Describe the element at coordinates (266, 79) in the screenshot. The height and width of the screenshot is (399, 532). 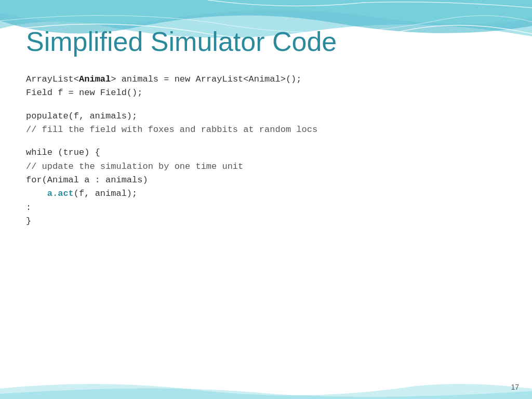
I see `code-line-1: ArrayList<Animal> animals = new ArrayLis…` at that location.